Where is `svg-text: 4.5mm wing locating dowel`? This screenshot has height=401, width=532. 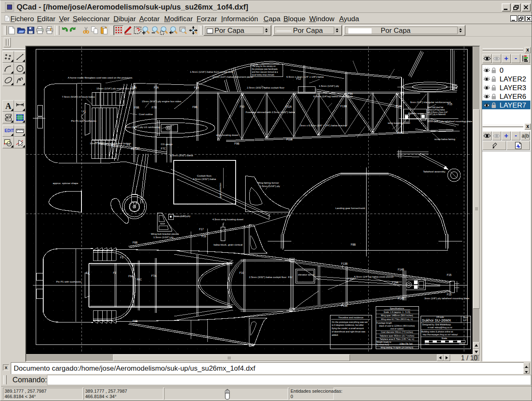 svg-text: 4.5mm wing locating dowel is located at coordinates (228, 219).